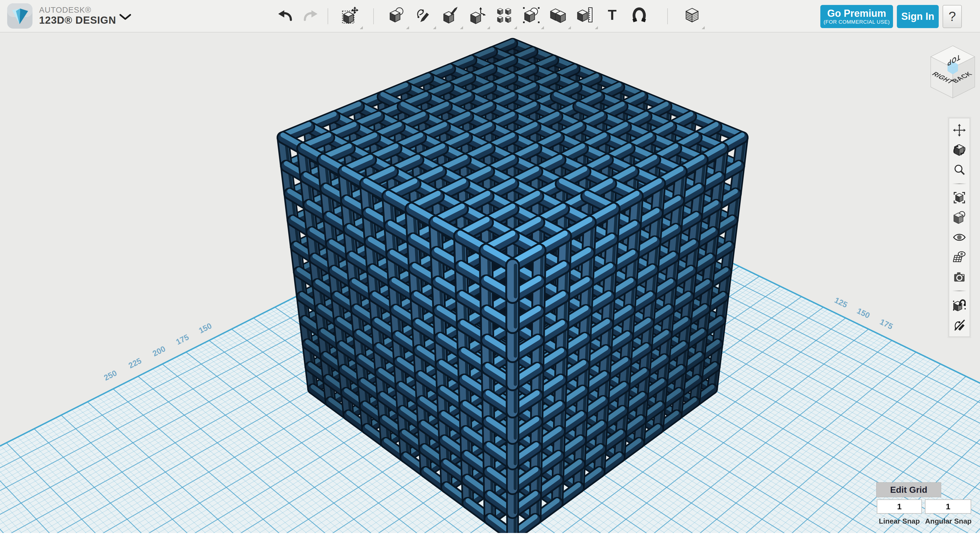 This screenshot has height=555, width=980. What do you see at coordinates (396, 15) in the screenshot?
I see `primitives-icon` at bounding box center [396, 15].